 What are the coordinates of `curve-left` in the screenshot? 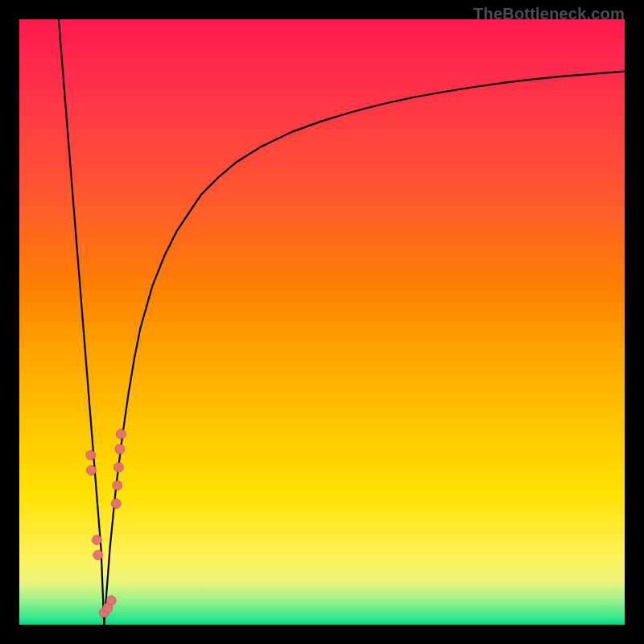 It's located at (81, 322).